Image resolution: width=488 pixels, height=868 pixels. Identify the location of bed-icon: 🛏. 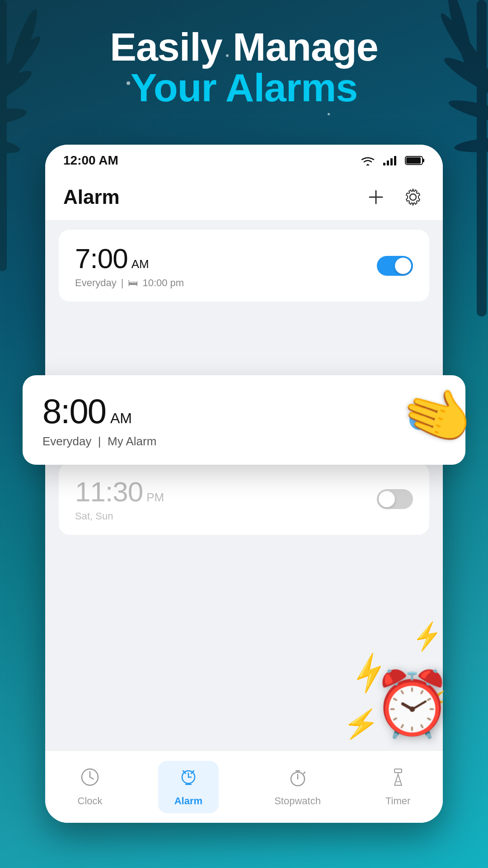
(133, 283).